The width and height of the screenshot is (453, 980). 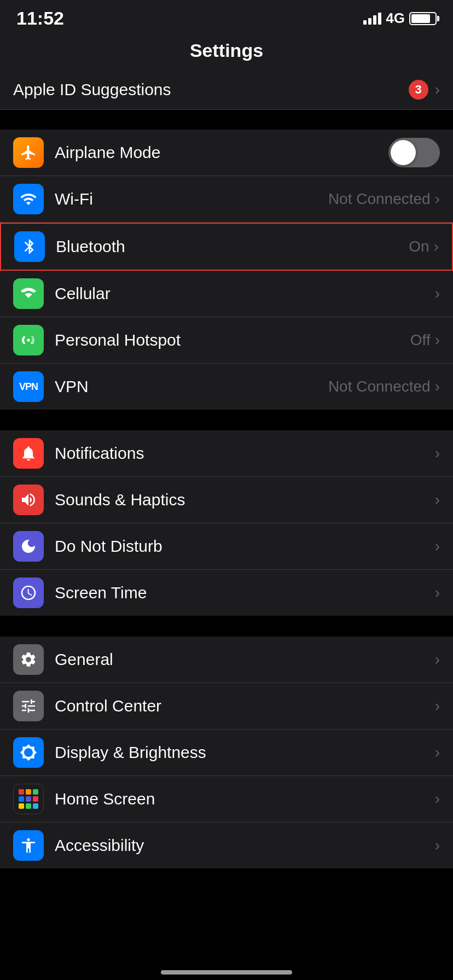 What do you see at coordinates (28, 340) in the screenshot?
I see `personal-hotspot-icon` at bounding box center [28, 340].